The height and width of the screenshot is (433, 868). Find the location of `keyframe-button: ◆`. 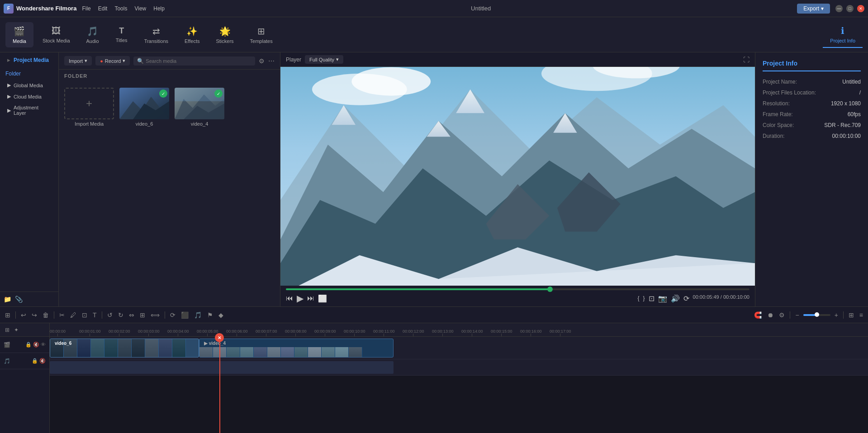

keyframe-button: ◆ is located at coordinates (221, 315).